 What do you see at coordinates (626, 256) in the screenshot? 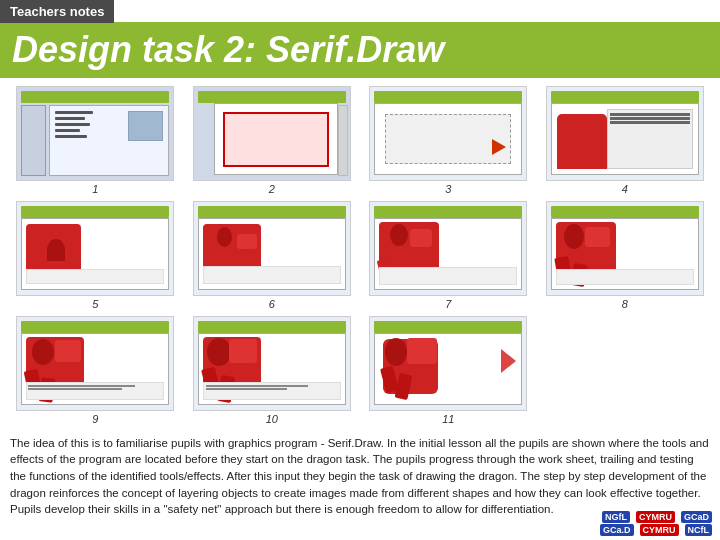
I see `thumbnail-8: 8` at bounding box center [626, 256].